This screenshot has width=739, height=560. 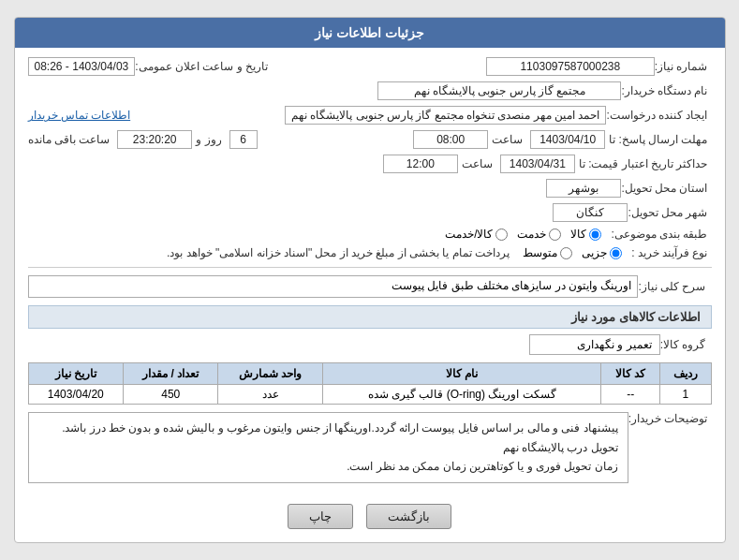 I want to click on ijad-kanande-value: احمد امین مهر منصدی تنخواه مجتمع گاز پار…, so click(x=446, y=115).